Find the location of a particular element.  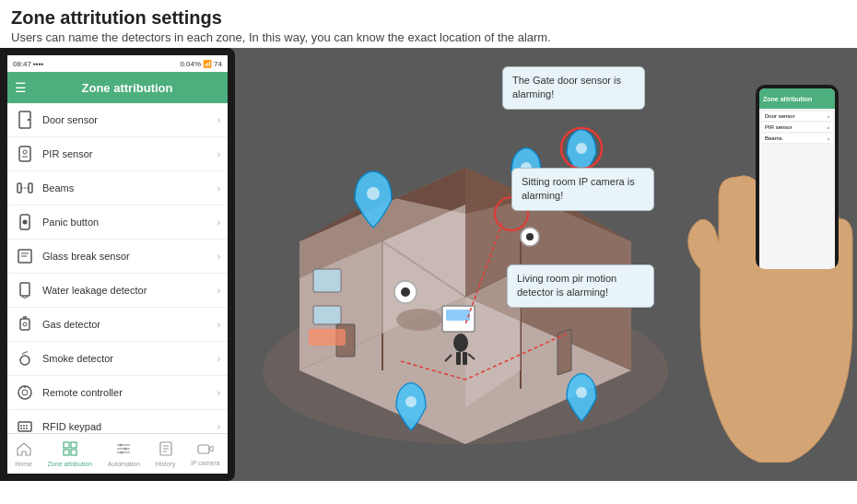

menu-item-water-leakage: Water leakage detector › is located at coordinates (118, 291).